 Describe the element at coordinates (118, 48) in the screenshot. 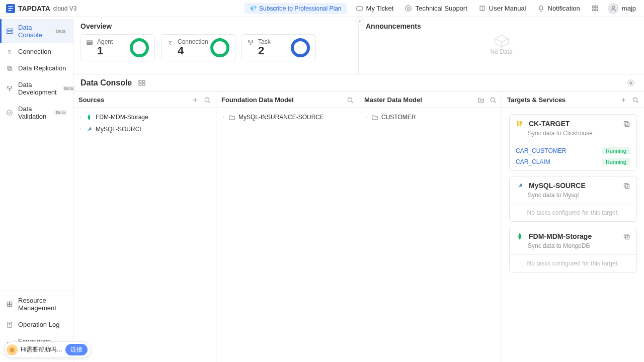

I see `card-agent: Agent 1` at that location.